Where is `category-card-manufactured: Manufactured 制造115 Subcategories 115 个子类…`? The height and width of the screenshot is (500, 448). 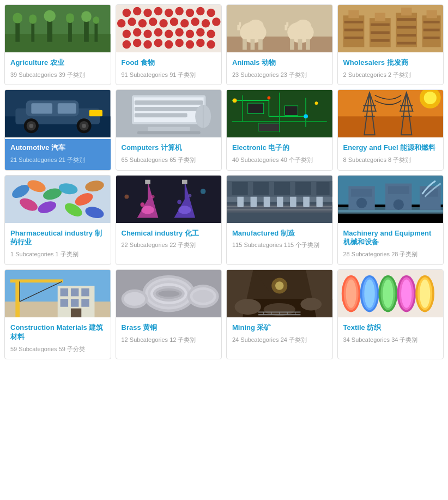
category-card-manufactured: Manufactured 制造115 Subcategories 115 个子类… is located at coordinates (280, 220).